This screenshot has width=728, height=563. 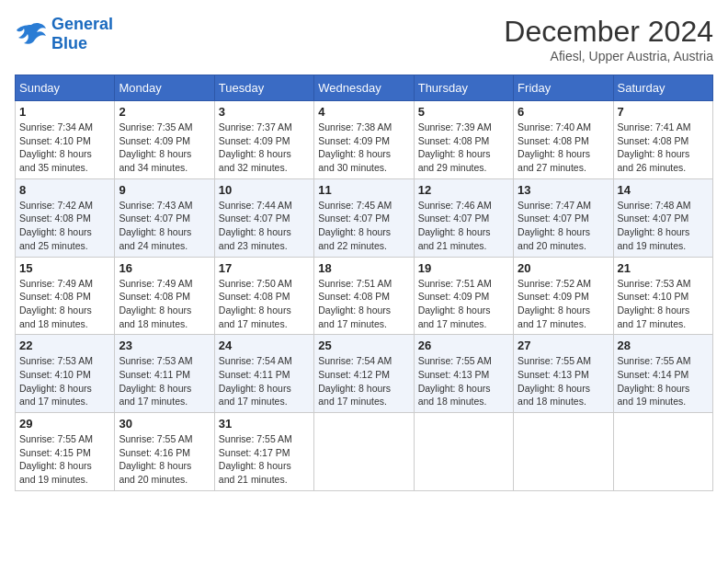 What do you see at coordinates (164, 346) in the screenshot?
I see `day-number: 23` at bounding box center [164, 346].